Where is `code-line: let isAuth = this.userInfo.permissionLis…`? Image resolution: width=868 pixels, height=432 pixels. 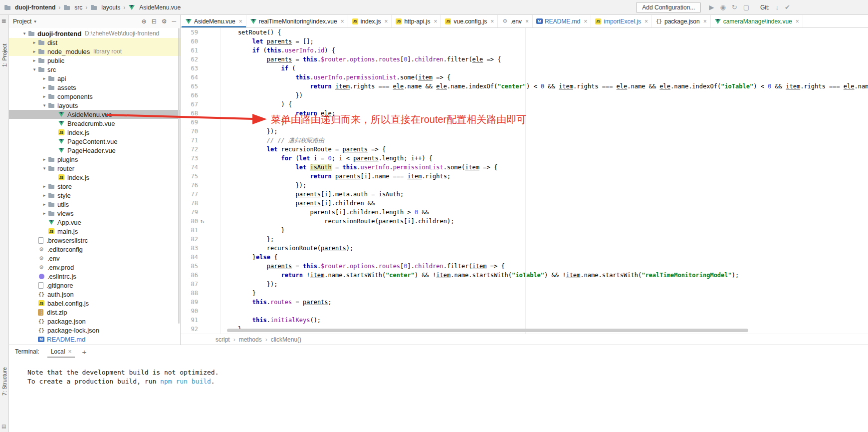
code-line: let isAuth = this.userInfo.permissionLis… is located at coordinates (546, 167).